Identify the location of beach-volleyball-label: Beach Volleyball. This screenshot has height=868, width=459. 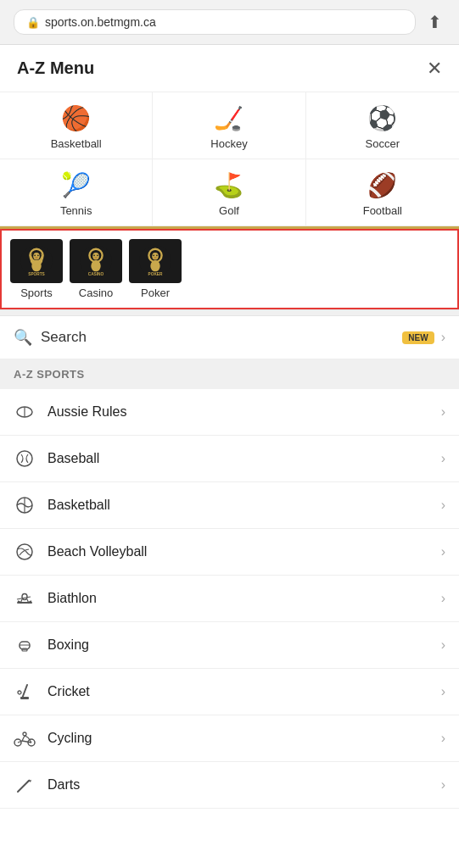
(244, 552).